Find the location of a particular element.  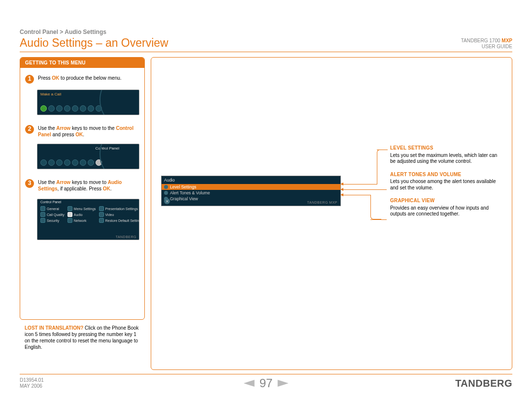

callout-title: ALERT TONES AND VOLUME is located at coordinates (444, 175).